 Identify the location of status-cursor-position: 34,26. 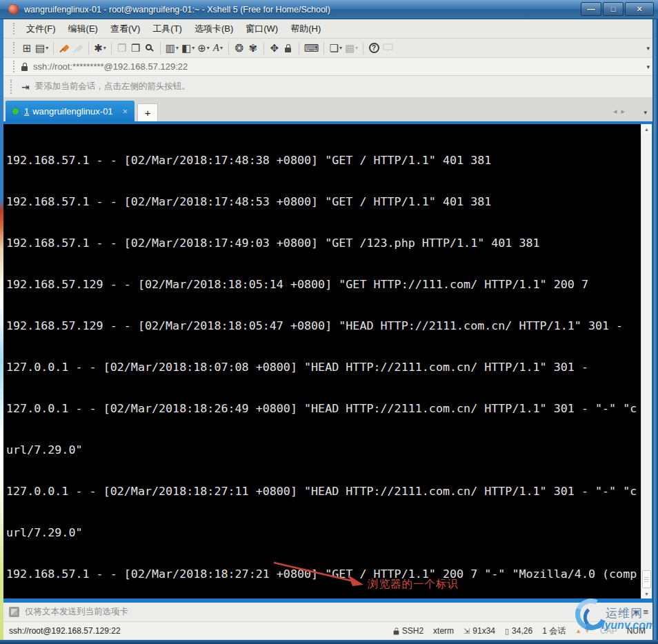
(522, 631).